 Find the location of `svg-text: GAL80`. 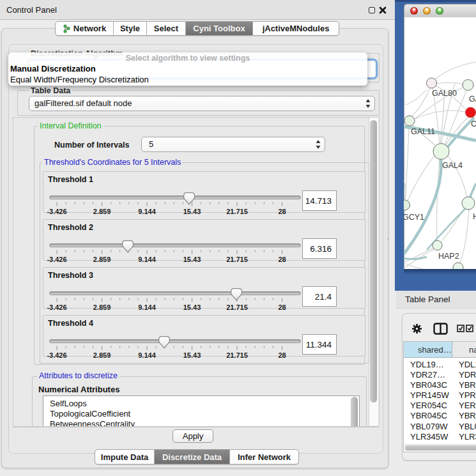

svg-text: GAL80 is located at coordinates (445, 93).